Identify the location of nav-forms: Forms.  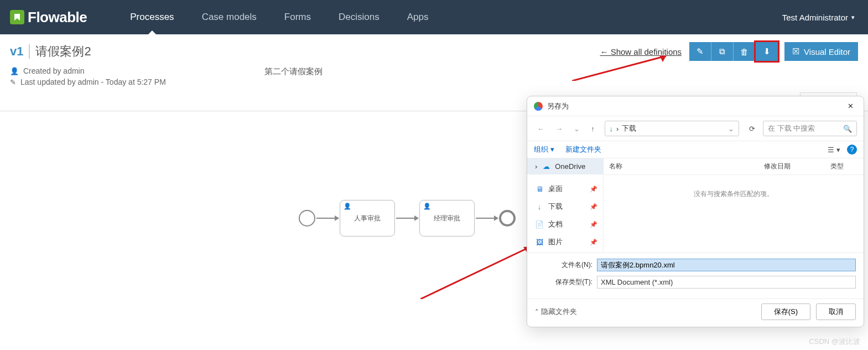
(298, 17).